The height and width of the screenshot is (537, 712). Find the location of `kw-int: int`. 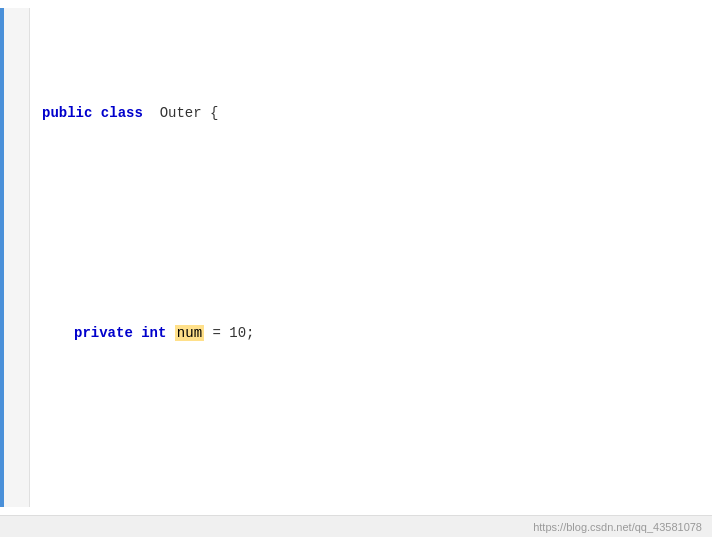

kw-int: int is located at coordinates (154, 333).